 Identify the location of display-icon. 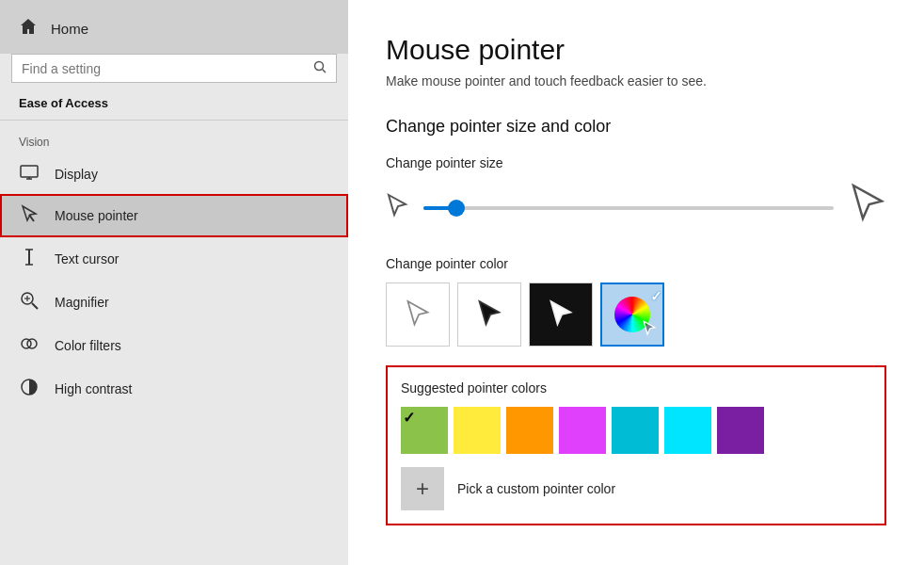
(29, 174).